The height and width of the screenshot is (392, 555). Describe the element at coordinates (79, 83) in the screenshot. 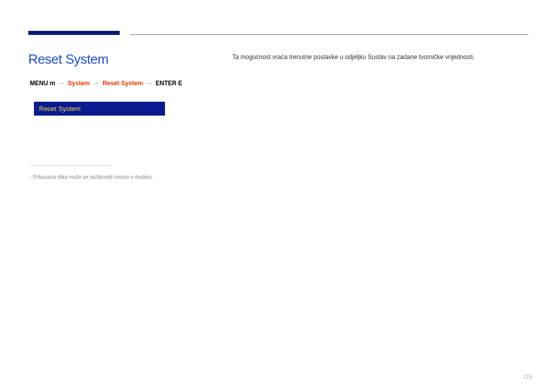

I see `breadcrumb-system: System` at that location.